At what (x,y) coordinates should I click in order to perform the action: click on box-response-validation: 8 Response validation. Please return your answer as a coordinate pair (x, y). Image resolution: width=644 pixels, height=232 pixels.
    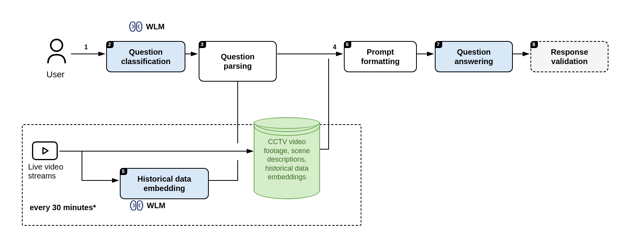
    Looking at the image, I should click on (569, 57).